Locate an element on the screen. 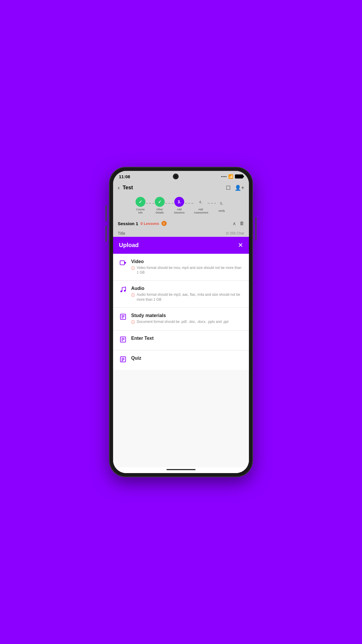 The width and height of the screenshot is (362, 644). upload-video-item: Video ⓘ Video format should be mov, mp4 … is located at coordinates (181, 267).